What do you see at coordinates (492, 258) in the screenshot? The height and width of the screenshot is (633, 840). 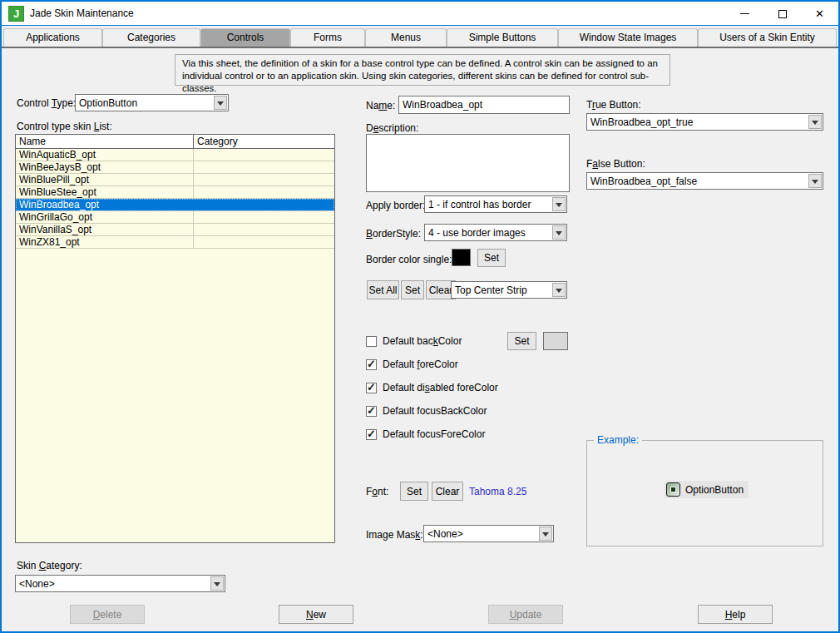 I see `border-color-set-button: Set` at bounding box center [492, 258].